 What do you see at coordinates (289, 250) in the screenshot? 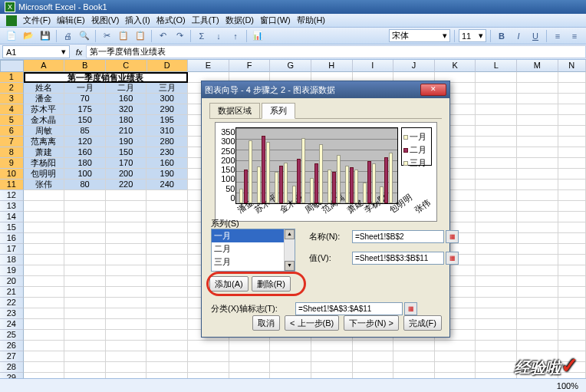
I see `scrollbar: ▲ ▼` at bounding box center [289, 250].